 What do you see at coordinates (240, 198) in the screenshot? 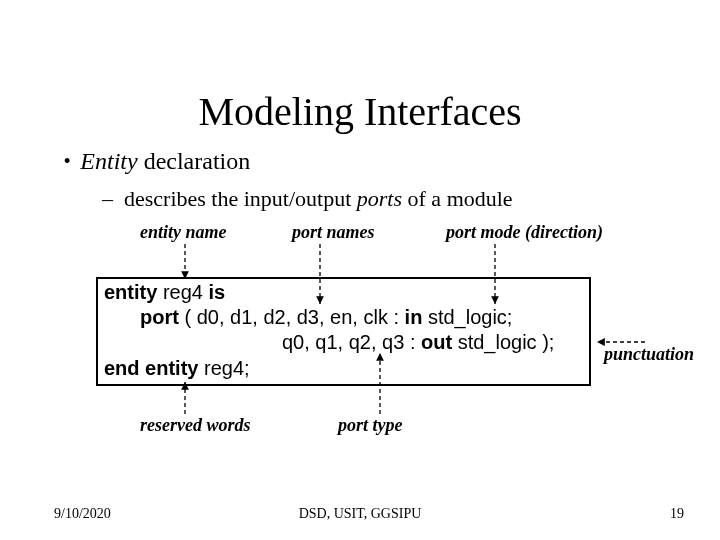
I see `bullet2-pre: describes the input/output` at bounding box center [240, 198].